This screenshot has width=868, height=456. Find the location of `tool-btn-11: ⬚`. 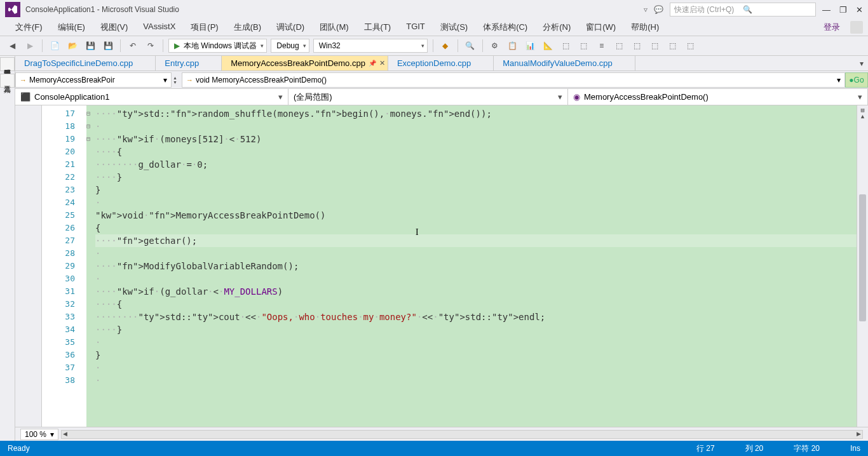

tool-btn-11: ⬚ is located at coordinates (673, 46).